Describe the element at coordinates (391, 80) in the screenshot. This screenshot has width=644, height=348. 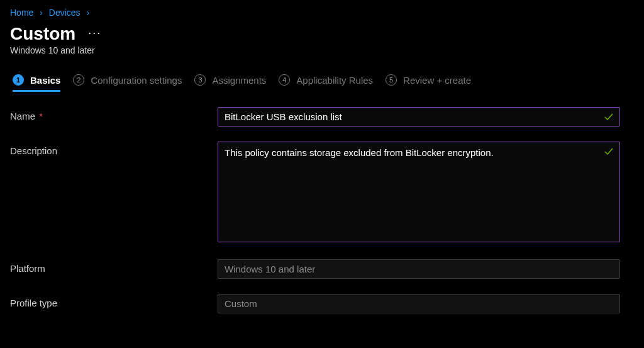
I see `step-number-badge: 5` at that location.